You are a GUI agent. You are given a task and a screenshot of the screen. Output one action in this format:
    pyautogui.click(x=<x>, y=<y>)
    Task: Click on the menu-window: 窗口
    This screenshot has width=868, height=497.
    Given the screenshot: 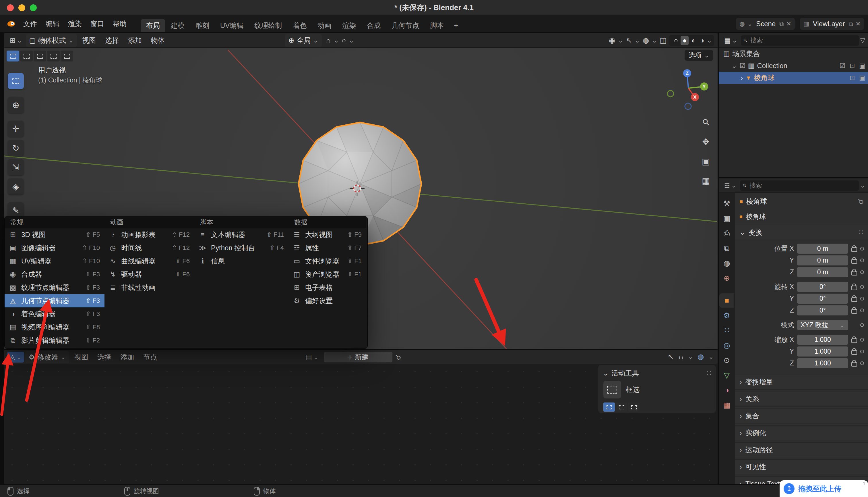 What is the action you would take?
    pyautogui.click(x=97, y=24)
    